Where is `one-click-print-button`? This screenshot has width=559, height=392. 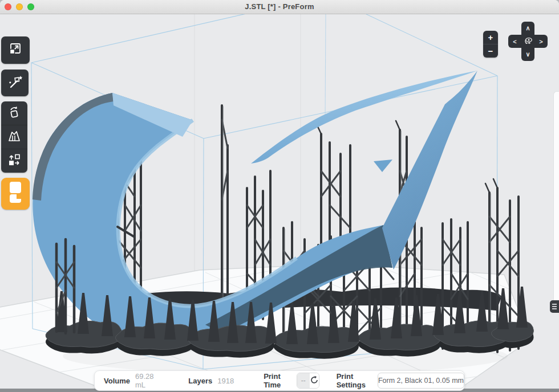
one-click-print-button is located at coordinates (15, 83).